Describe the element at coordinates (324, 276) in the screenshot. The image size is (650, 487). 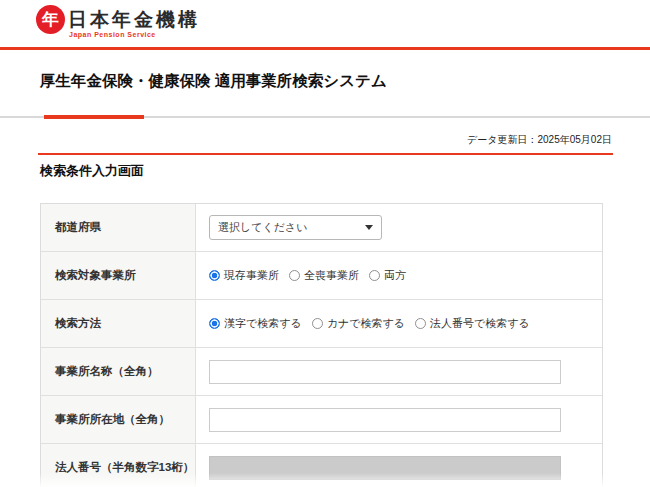
I see `radio-option-closed-office: 全喪事業所` at that location.